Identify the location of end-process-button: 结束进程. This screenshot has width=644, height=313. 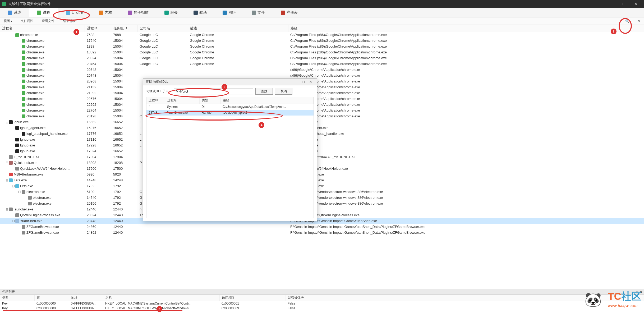
(69, 21).